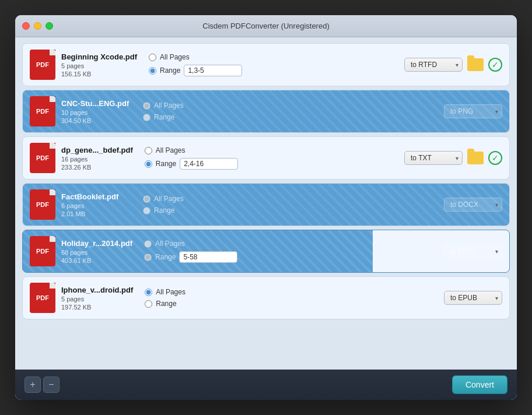 This screenshot has width=532, height=415. What do you see at coordinates (37, 26) in the screenshot?
I see `minimize-button` at bounding box center [37, 26].